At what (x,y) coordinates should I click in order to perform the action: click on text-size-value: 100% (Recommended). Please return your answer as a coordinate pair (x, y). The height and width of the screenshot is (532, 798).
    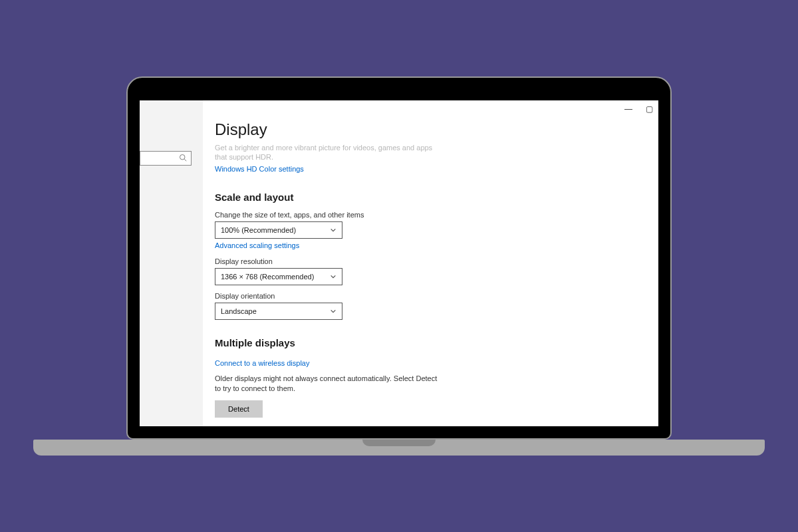
    Looking at the image, I should click on (258, 230).